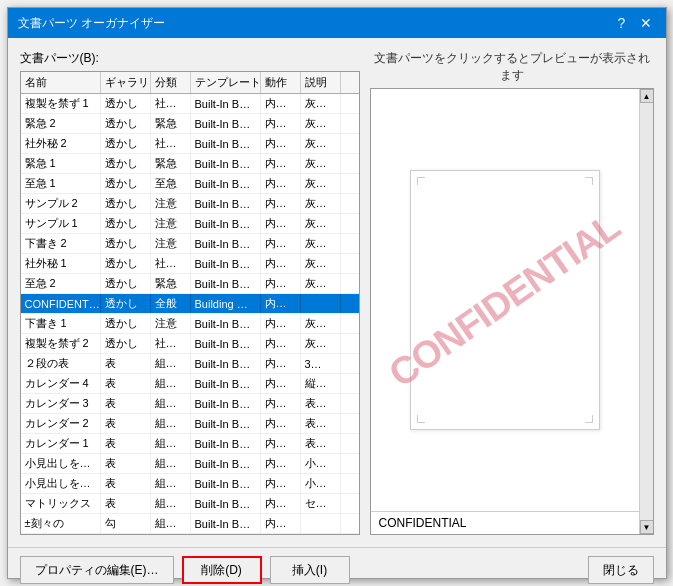  I want to click on properties-button: プロパティの編集(E)…, so click(97, 570).